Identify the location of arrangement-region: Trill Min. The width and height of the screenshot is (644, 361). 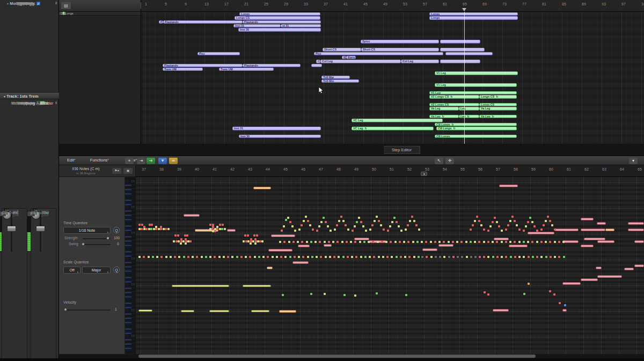
(340, 81).